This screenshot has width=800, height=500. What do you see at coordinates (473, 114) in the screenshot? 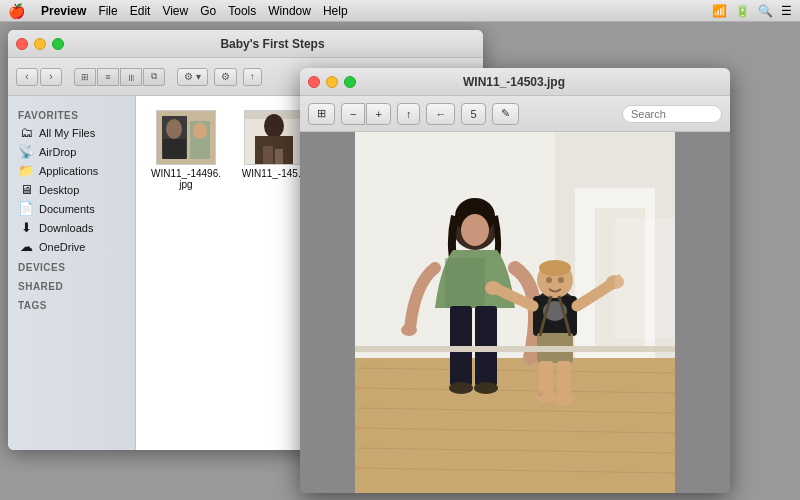
I see `page-number-button: 5` at bounding box center [473, 114].